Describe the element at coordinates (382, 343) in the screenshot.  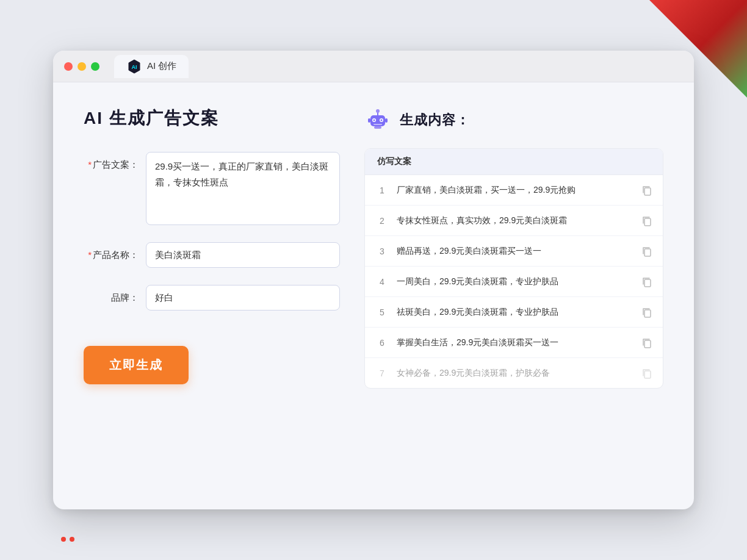
I see `row-number: 6` at that location.